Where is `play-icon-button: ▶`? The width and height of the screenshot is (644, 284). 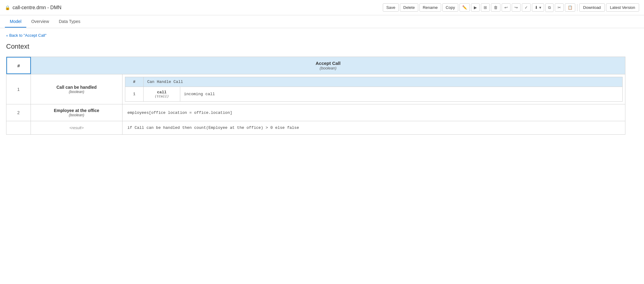
play-icon-button: ▶ is located at coordinates (475, 7).